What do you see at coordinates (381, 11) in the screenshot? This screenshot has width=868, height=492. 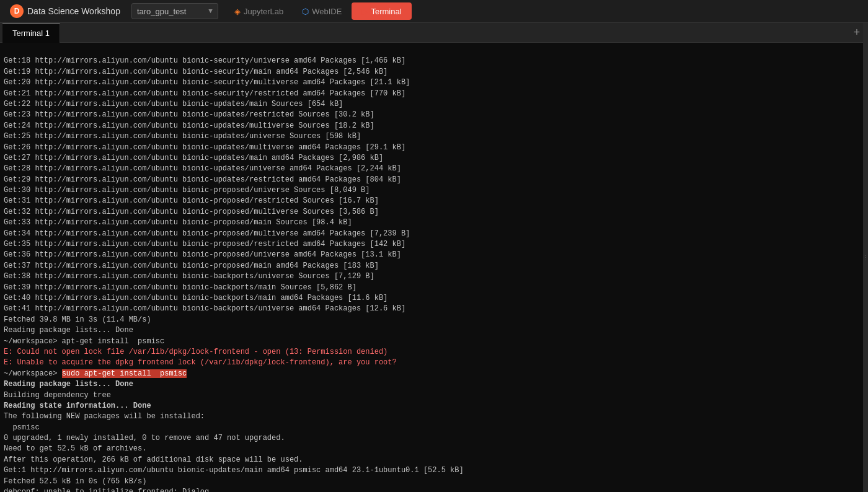 I see `tab-terminal: ▶ Terminal` at bounding box center [381, 11].